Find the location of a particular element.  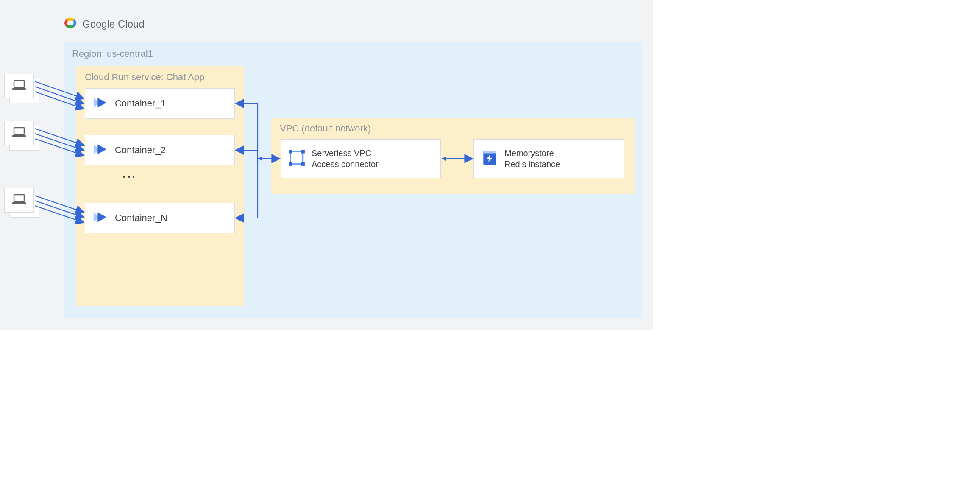

container-n-label: Container_N is located at coordinates (141, 218).